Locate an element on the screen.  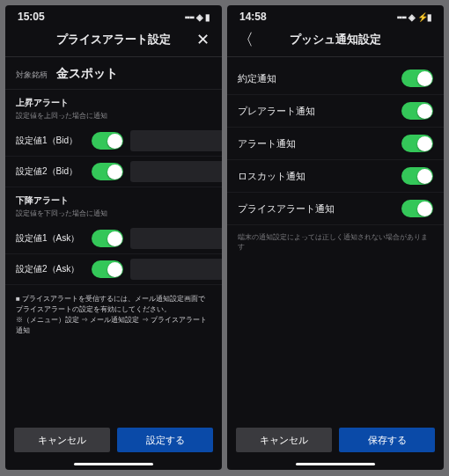
battery-icon: ▮ is located at coordinates (208, 18).